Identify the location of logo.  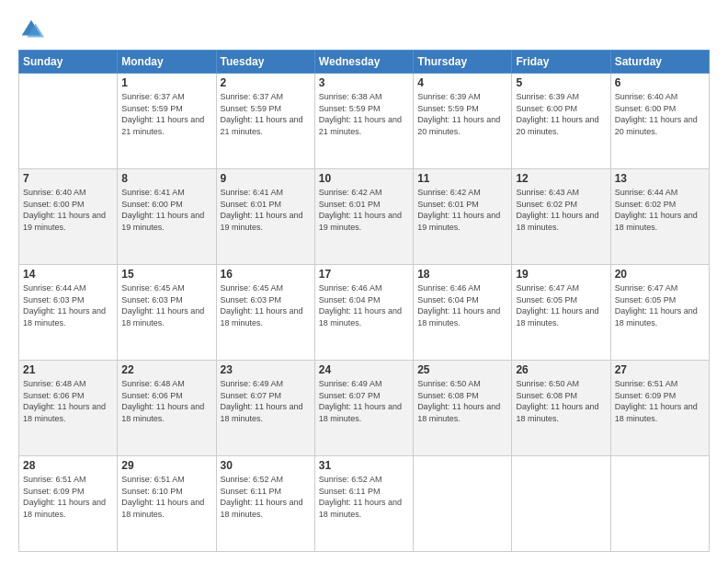
(33, 29).